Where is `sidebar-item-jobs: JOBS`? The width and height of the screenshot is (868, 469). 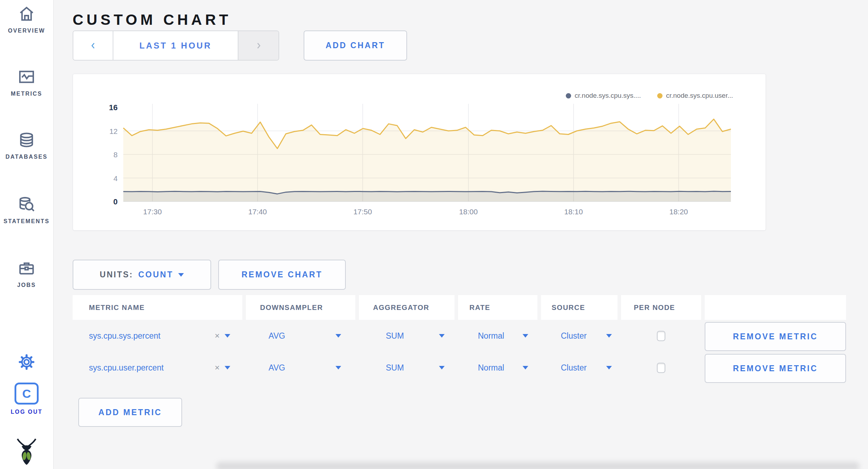
sidebar-item-jobs: JOBS is located at coordinates (27, 273).